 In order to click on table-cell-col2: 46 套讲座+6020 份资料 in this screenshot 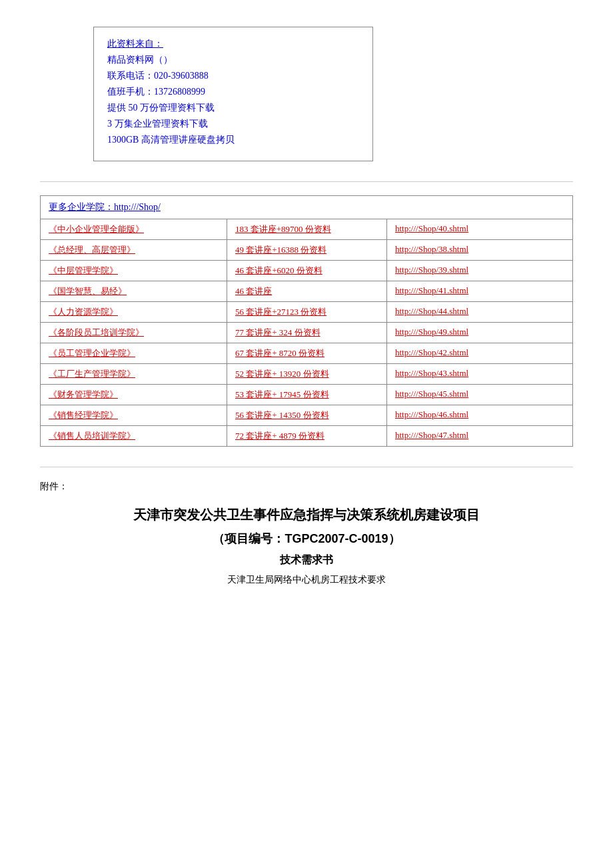, I will do `click(307, 271)`.